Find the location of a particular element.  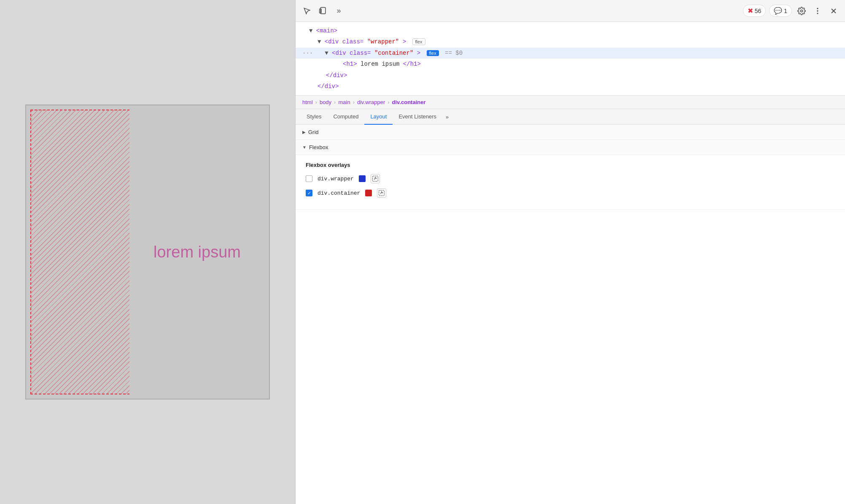

tree-tag: <h1> lorem ipsum </h1> is located at coordinates (382, 64).